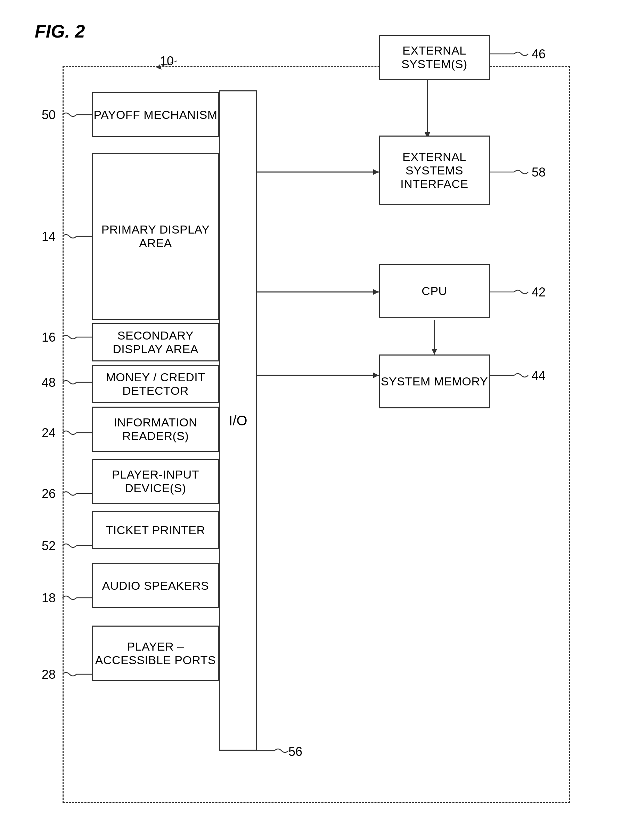 The image size is (622, 840). I want to click on ref-label-28: 28, so click(49, 675).